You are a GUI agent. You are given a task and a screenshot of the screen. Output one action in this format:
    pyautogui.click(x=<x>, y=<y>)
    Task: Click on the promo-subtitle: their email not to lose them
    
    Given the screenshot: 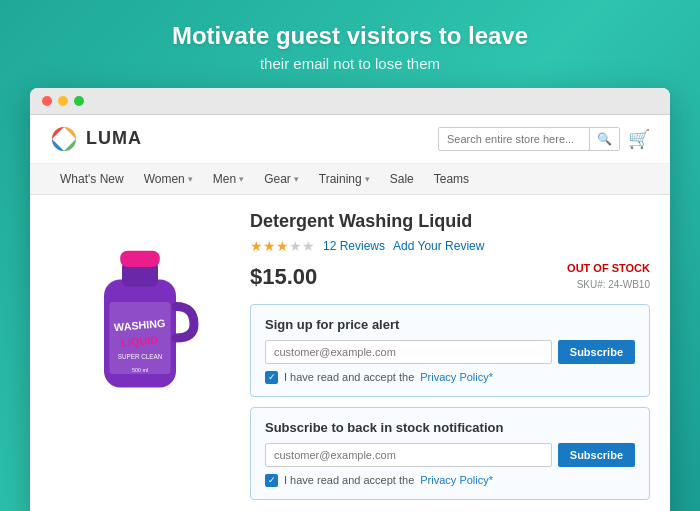 What is the action you would take?
    pyautogui.click(x=350, y=64)
    